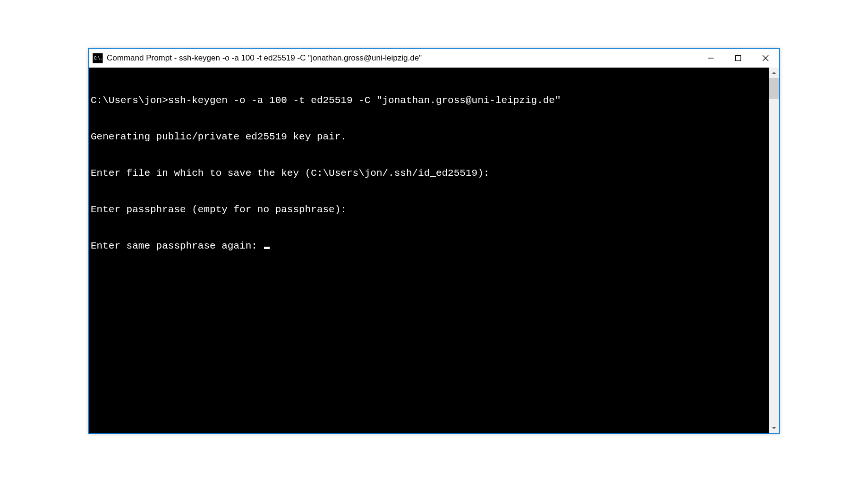 Image resolution: width=868 pixels, height=482 pixels. Describe the element at coordinates (267, 248) in the screenshot. I see `cursor` at that location.